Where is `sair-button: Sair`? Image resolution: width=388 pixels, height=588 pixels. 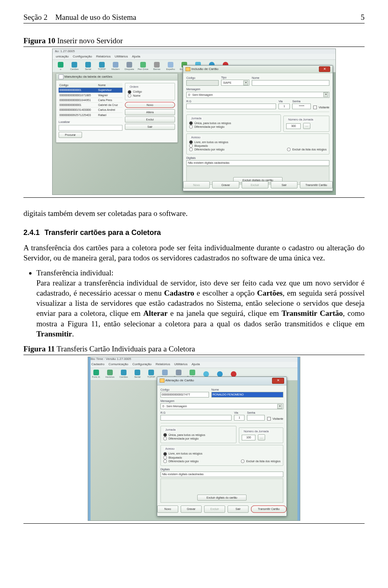
sair-button: Sair is located at coordinates (150, 127).